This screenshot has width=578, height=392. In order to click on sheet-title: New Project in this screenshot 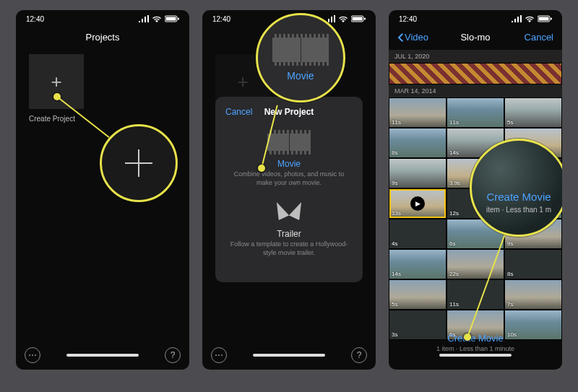, I will do `click(289, 114)`.